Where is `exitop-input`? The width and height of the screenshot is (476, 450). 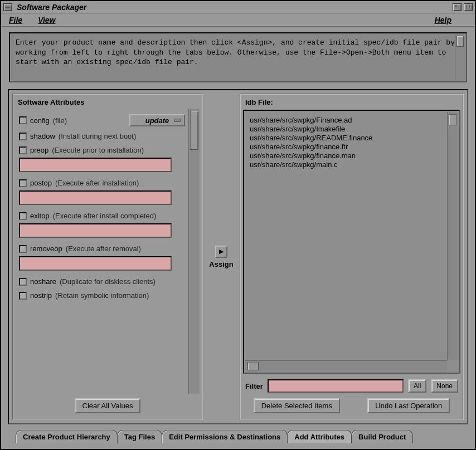
exitop-input is located at coordinates (95, 231).